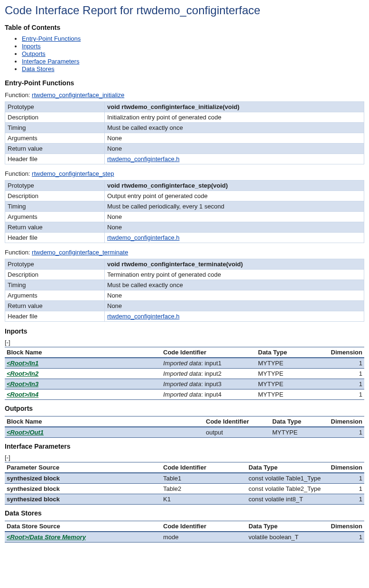 The height and width of the screenshot is (588, 369). Describe the element at coordinates (38, 69) in the screenshot. I see `toc-link-data-stores: Data Stores` at that location.